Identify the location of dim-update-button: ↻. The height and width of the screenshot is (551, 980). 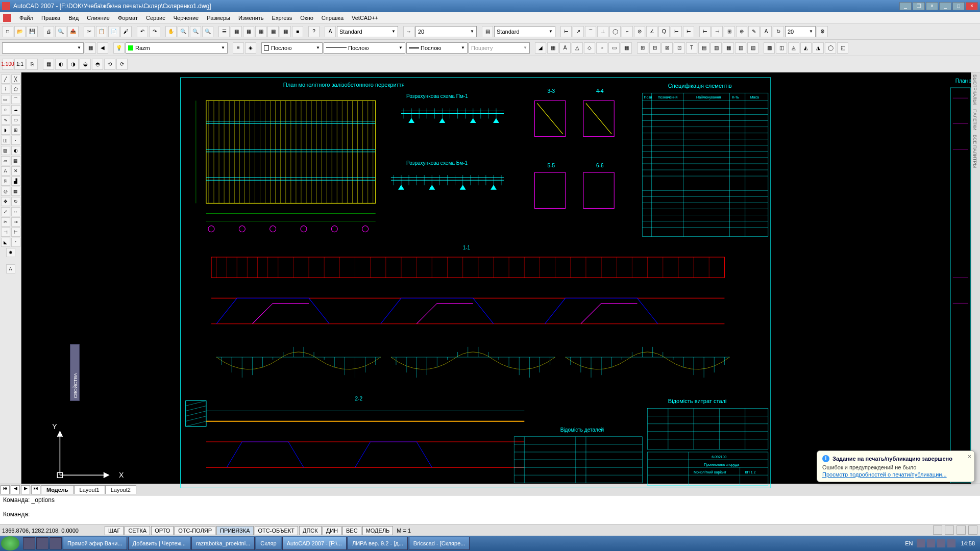
(778, 32).